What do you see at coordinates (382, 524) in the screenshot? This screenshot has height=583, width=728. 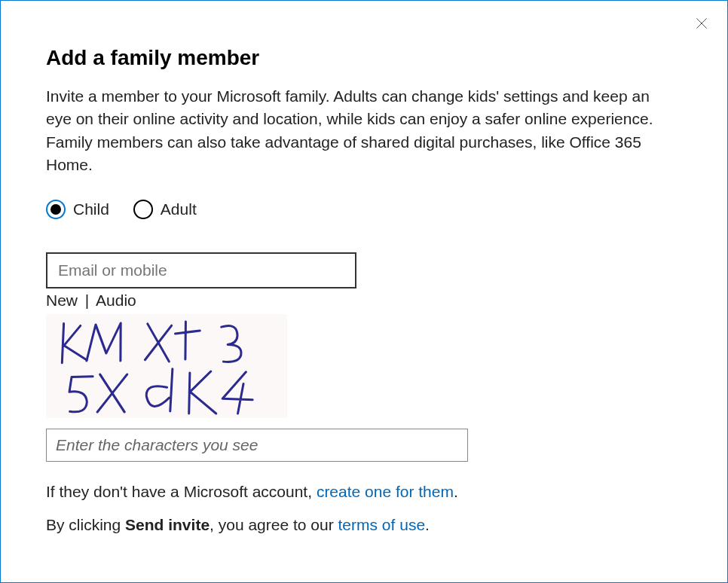 I see `terms-link: terms of use` at bounding box center [382, 524].